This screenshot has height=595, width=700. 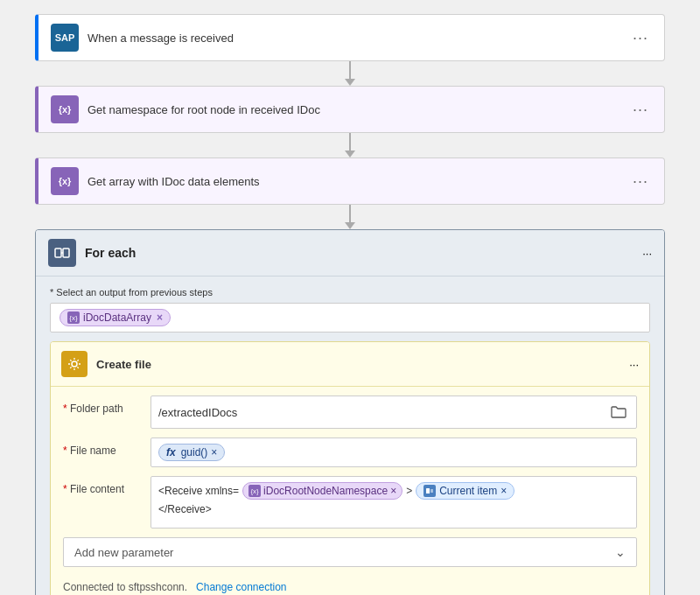 What do you see at coordinates (350, 502) in the screenshot?
I see `file-content-row: * File content <Receive xmlns= {x} iDocR…` at bounding box center [350, 502].